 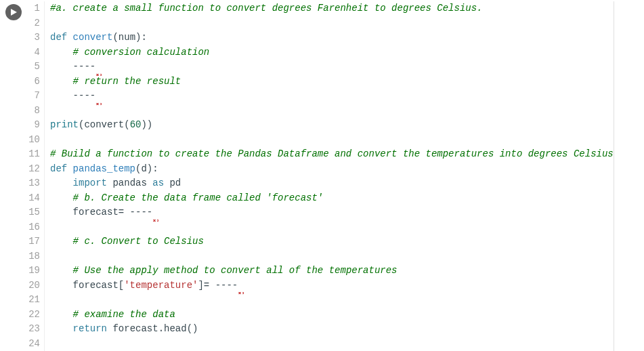 I want to click on play-icon, so click(x=14, y=12).